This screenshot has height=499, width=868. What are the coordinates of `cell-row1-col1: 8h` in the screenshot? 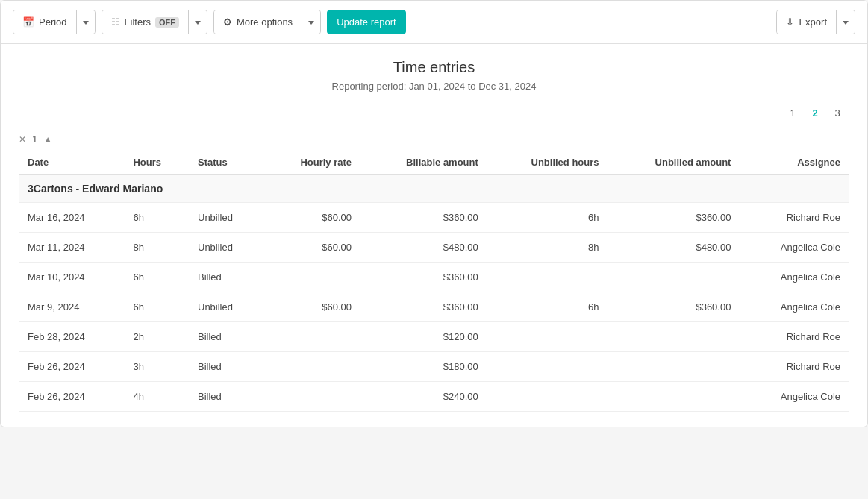 It's located at (157, 248).